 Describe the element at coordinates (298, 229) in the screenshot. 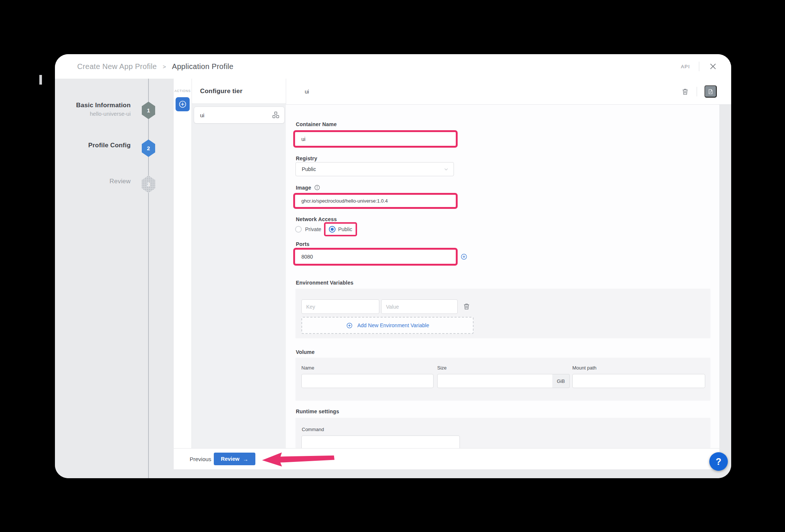

I see `radio-unselected-icon` at that location.